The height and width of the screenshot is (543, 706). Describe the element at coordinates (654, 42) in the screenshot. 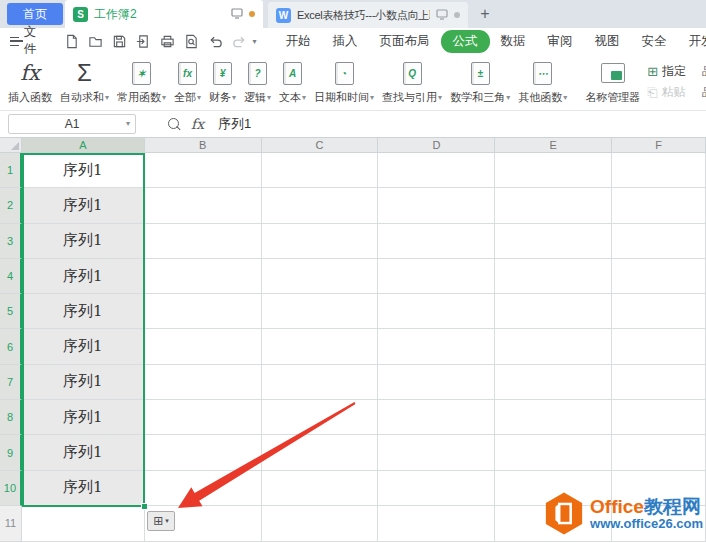

I see `menu-tab-8: 安全` at that location.